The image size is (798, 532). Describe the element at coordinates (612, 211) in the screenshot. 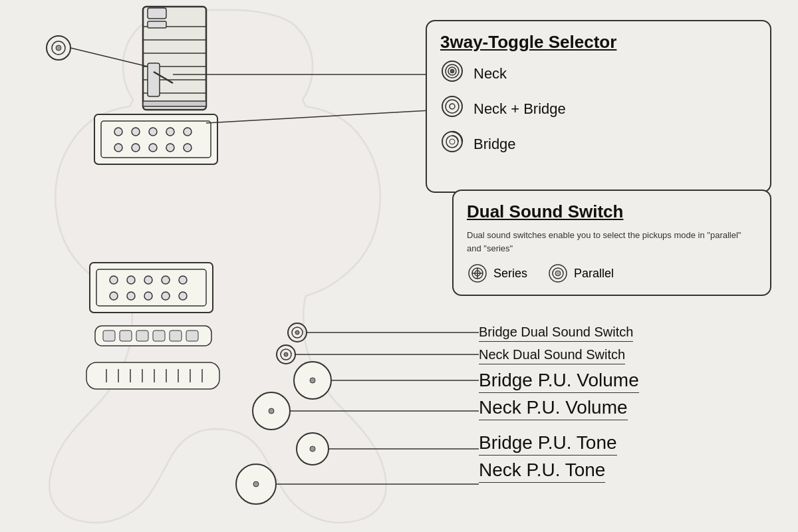

I see `dual-sound-title: Dual Sound Switch` at that location.